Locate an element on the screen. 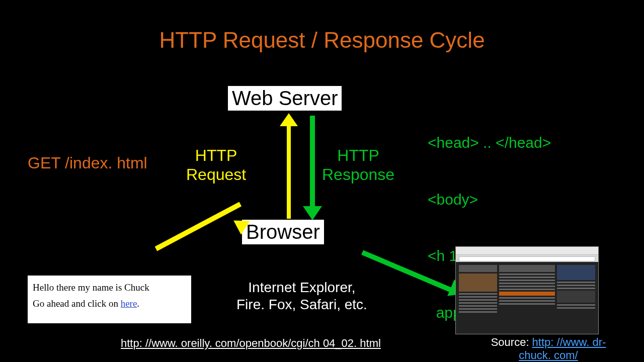 The width and height of the screenshot is (644, 362). label-browser-examples-l2: Fire. Fox, Safari, etc. is located at coordinates (302, 305).